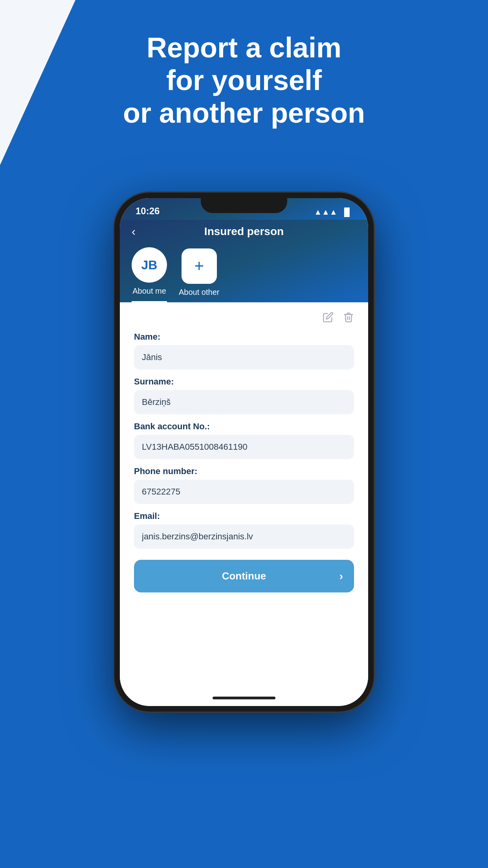 Image resolution: width=488 pixels, height=868 pixels. What do you see at coordinates (199, 266) in the screenshot?
I see `plus-icon: +` at bounding box center [199, 266].